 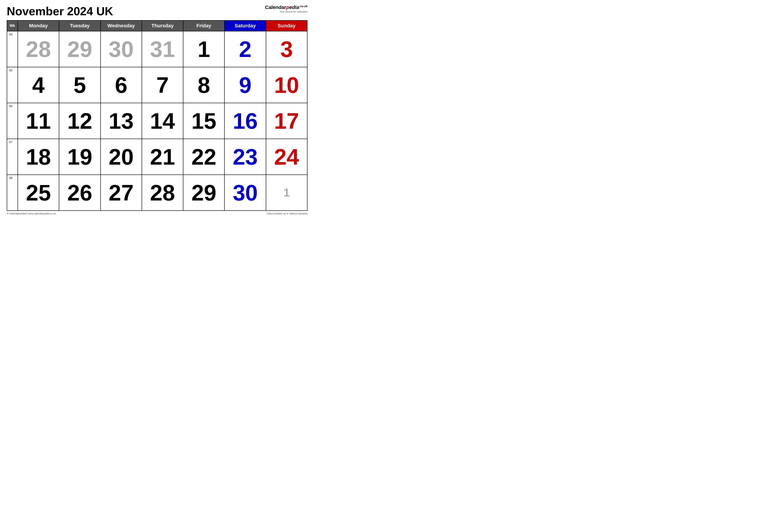 What do you see at coordinates (79, 85) in the screenshot?
I see `day-number: 5` at bounding box center [79, 85].